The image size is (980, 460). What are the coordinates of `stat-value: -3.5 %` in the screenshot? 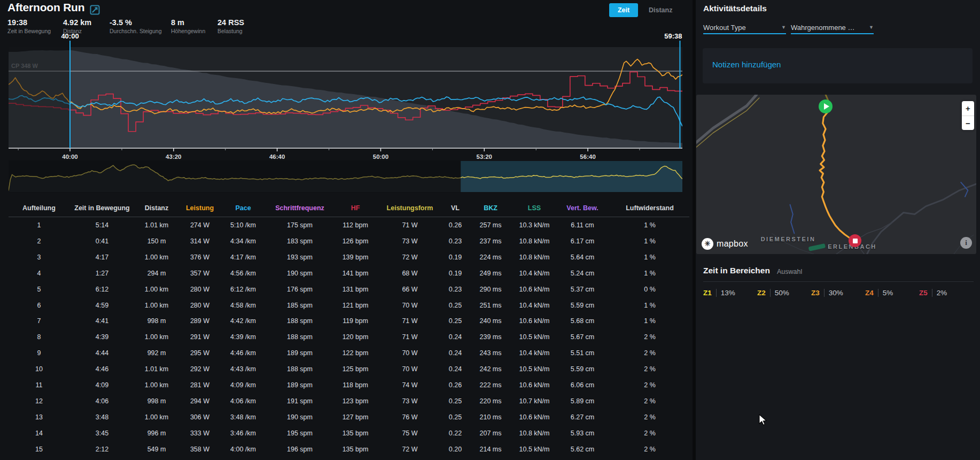 It's located at (136, 22).